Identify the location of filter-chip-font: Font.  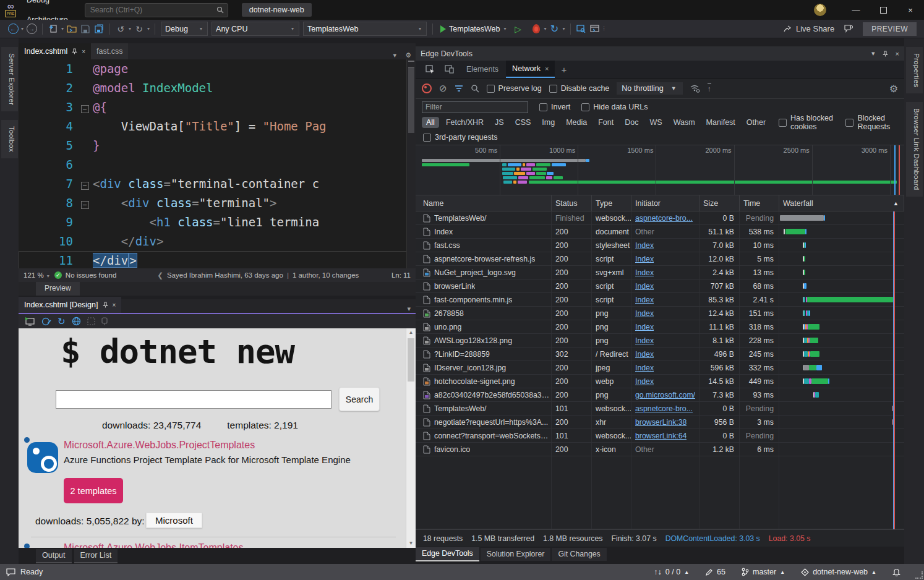
(606, 122).